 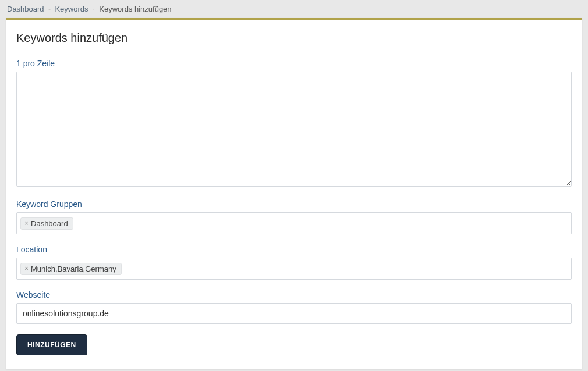 I want to click on tag-dashboard: × Dashboard, so click(x=47, y=223).